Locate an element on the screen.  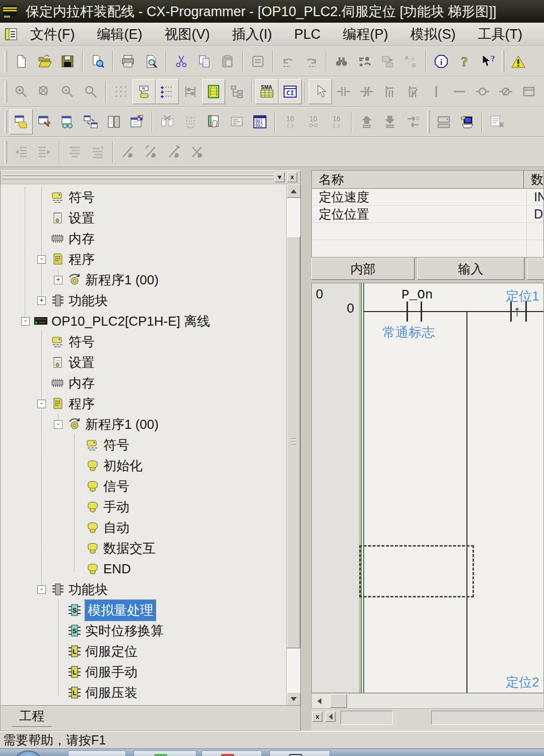
tree-item-section-14: 信号 is located at coordinates (150, 486).